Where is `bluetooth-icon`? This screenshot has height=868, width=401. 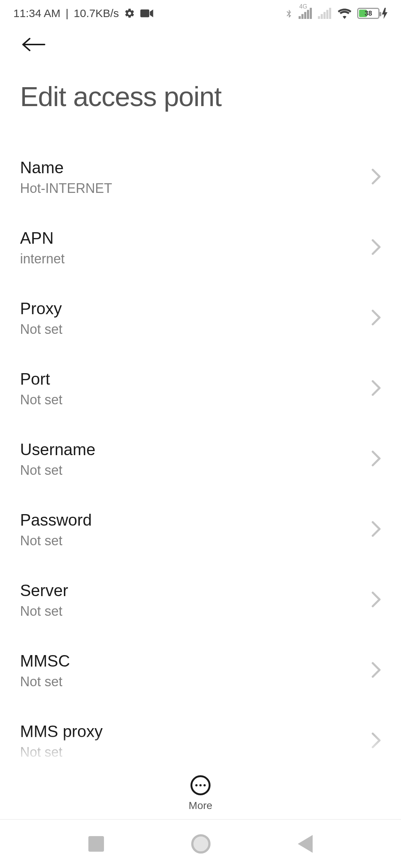 bluetooth-icon is located at coordinates (289, 13).